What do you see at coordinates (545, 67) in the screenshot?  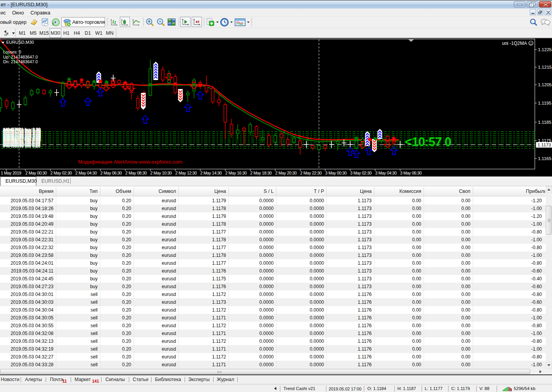 I see `svg-text: 1.1215` at bounding box center [545, 67].